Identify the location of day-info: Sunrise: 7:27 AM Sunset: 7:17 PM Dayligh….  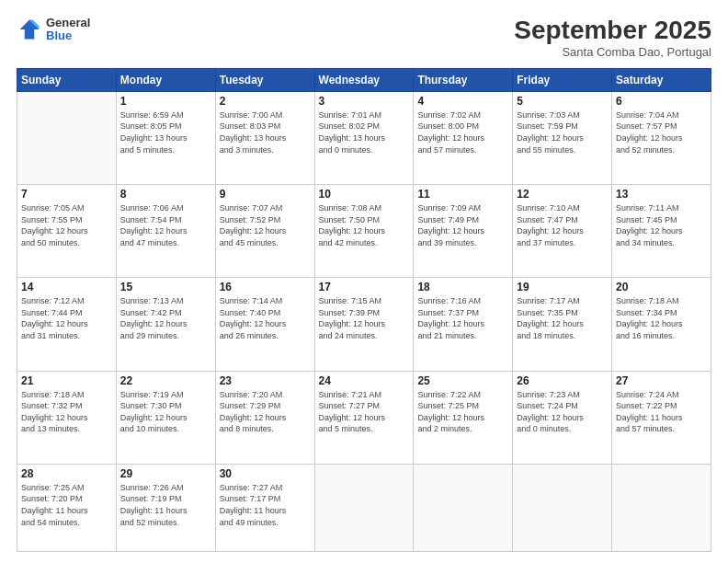
(265, 505).